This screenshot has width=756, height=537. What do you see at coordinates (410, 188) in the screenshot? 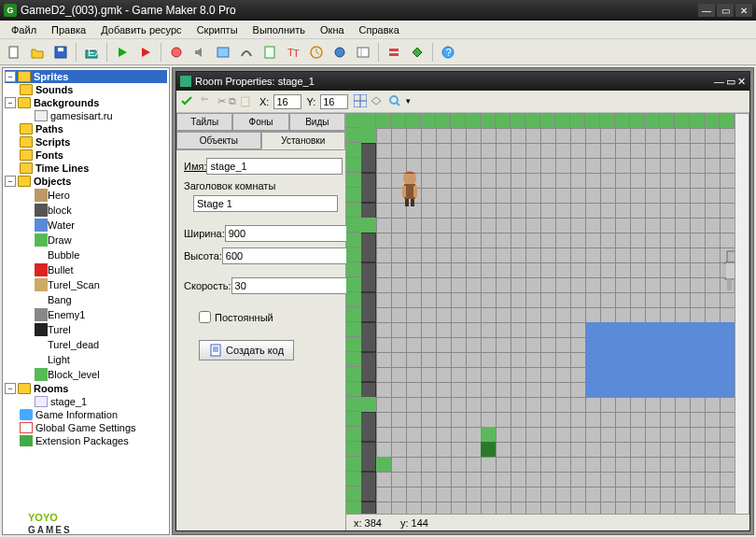
I see `hero-sprite` at bounding box center [410, 188].